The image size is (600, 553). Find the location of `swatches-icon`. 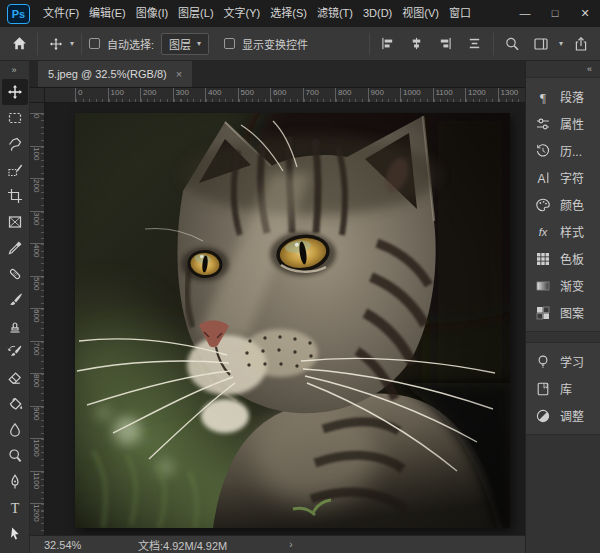

swatches-icon is located at coordinates (543, 259).